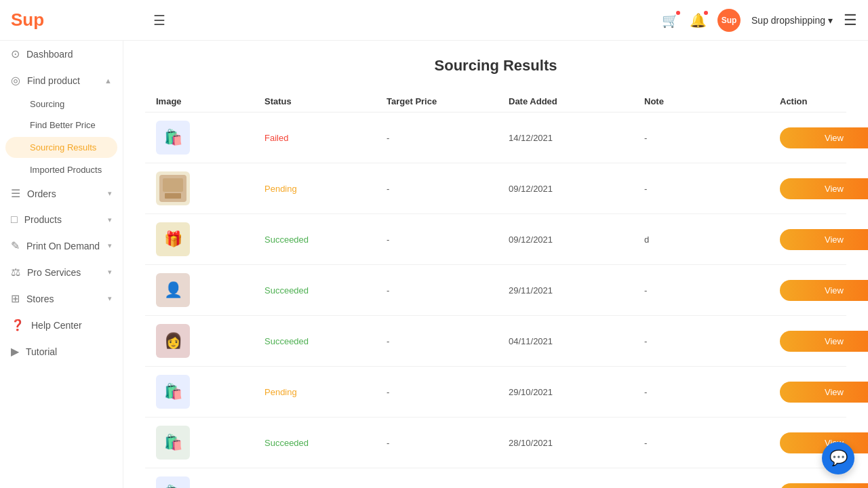 The height and width of the screenshot is (488, 868). Describe the element at coordinates (61, 104) in the screenshot. I see `sidebar-sub-sourcing: Sourcing` at that location.